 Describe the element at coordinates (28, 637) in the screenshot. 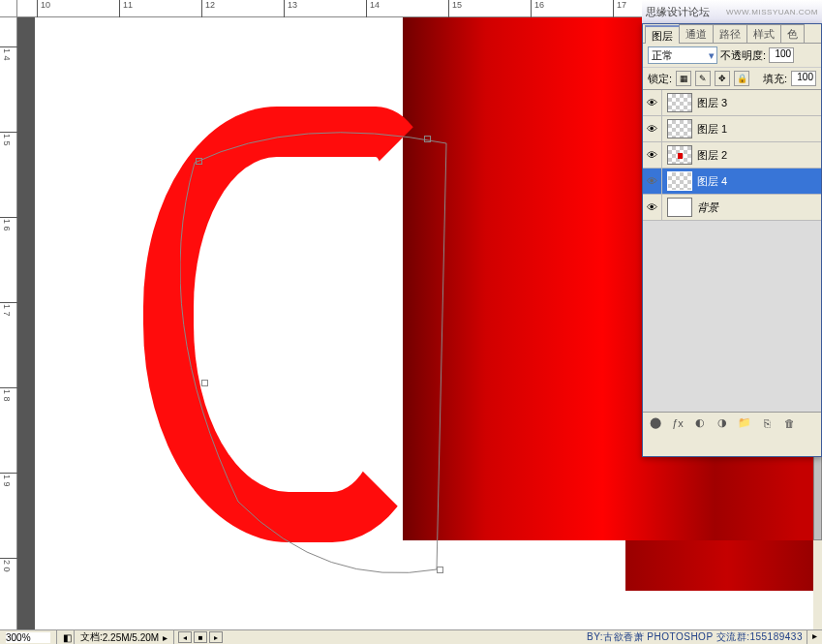

I see `zoom-input` at that location.